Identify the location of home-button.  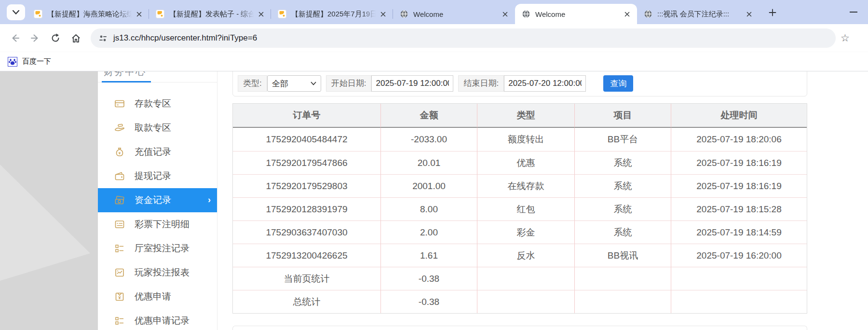
(76, 38).